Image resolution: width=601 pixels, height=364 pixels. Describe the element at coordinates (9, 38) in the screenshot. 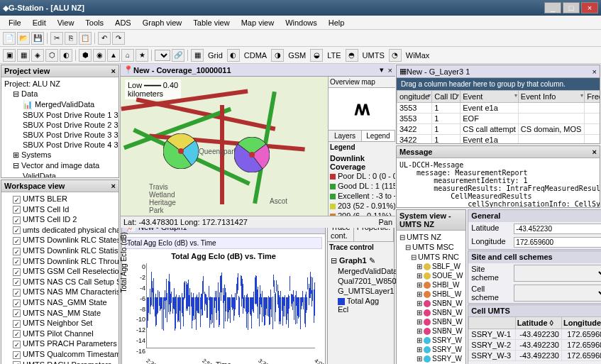

I see `new-icon: 📄` at that location.